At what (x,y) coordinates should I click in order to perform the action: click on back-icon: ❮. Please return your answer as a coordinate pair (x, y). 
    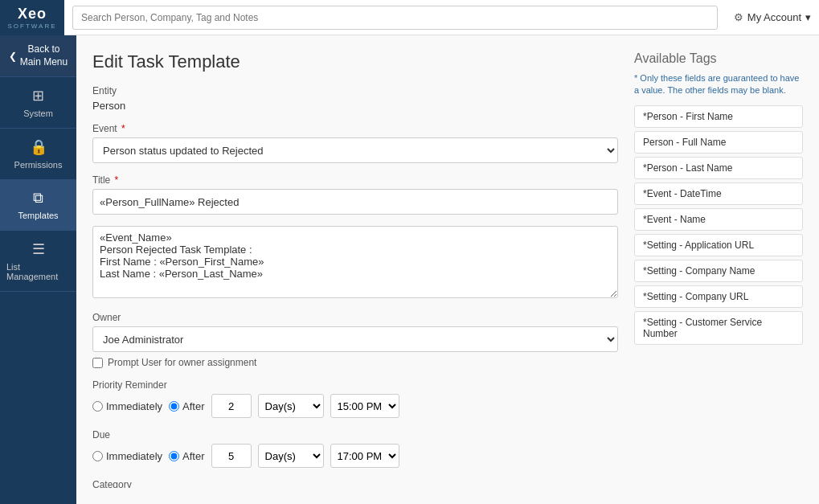
    Looking at the image, I should click on (13, 56).